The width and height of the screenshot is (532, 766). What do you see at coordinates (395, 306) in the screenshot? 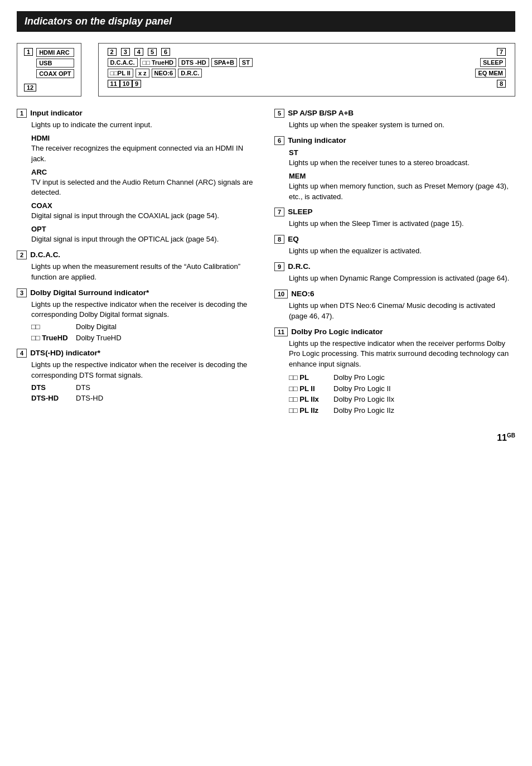
I see `section-10: 10 NEO:6 Lights up when DTS Neo:6 Cinema…` at bounding box center [395, 306].